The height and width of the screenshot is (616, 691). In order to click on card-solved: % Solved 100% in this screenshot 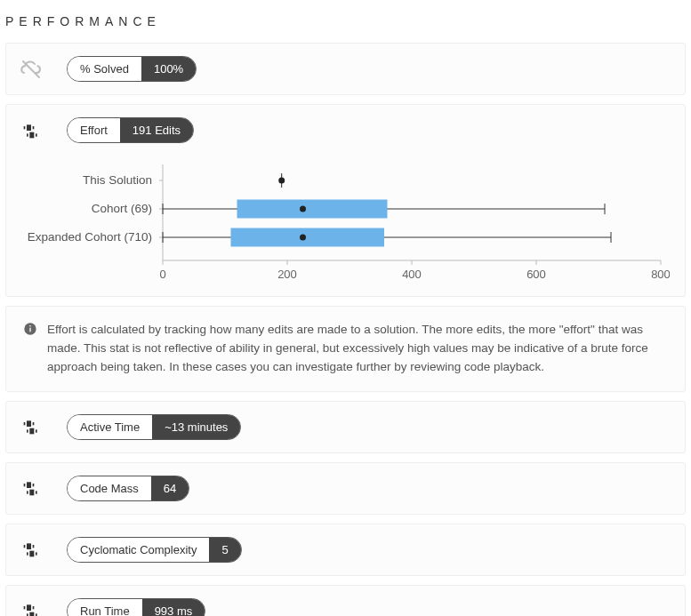, I will do `click(345, 69)`.